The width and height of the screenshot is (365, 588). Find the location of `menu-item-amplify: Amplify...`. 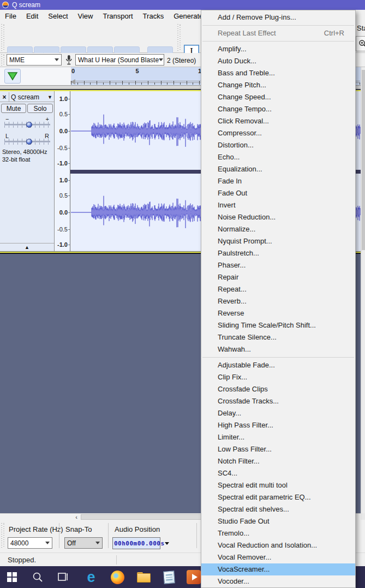

menu-item-amplify: Amplify... is located at coordinates (278, 49).